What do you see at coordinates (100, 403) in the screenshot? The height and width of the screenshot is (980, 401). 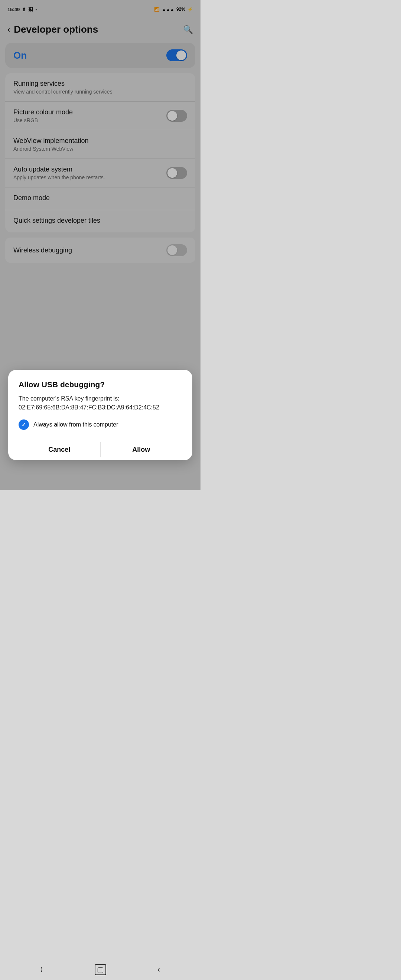 I see `dialog-body: The computer's RSA key fingerprint is:02…` at bounding box center [100, 403].